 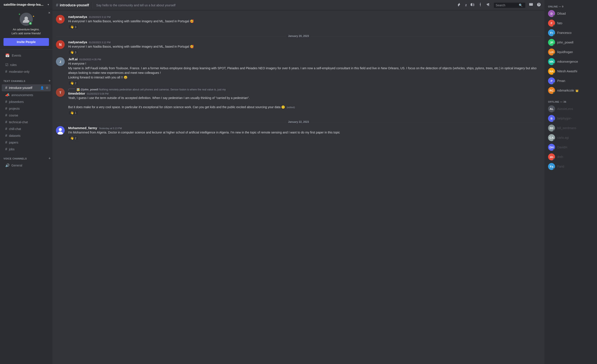 I want to click on status-online-dot-na, so click(x=554, y=74).